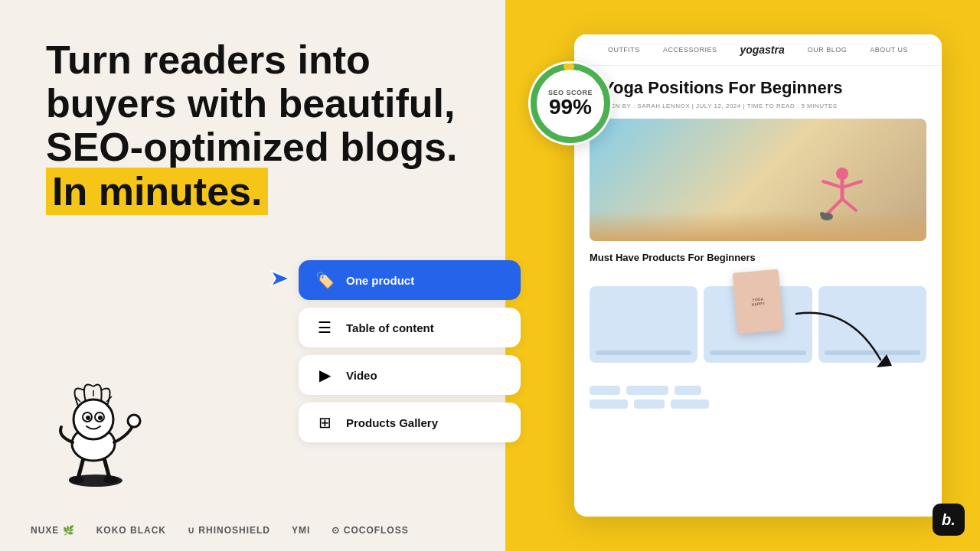 Image resolution: width=980 pixels, height=551 pixels. What do you see at coordinates (96, 429) in the screenshot?
I see `mascot` at bounding box center [96, 429].